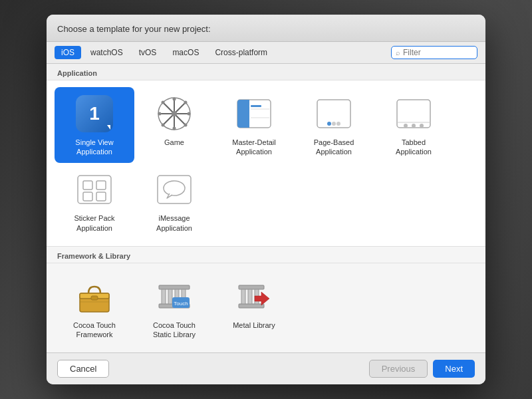 The width and height of the screenshot is (532, 399). I want to click on tabbed-icon, so click(414, 114).